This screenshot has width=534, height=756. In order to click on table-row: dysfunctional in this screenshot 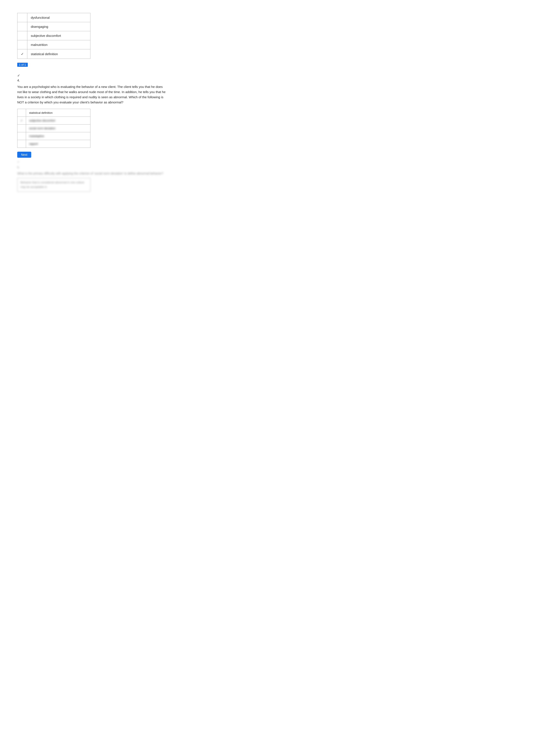, I will do `click(54, 18)`.